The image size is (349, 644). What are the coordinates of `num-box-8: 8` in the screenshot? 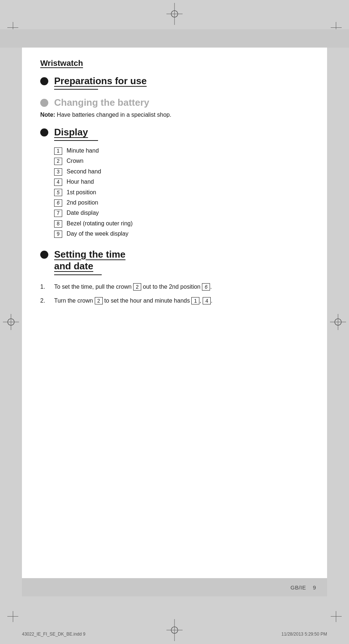 It's located at (58, 224).